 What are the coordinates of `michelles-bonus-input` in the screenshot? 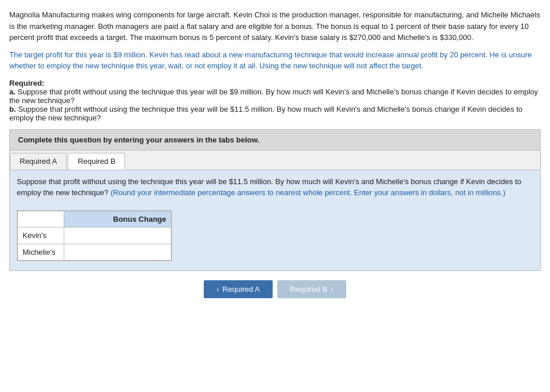 It's located at (118, 252).